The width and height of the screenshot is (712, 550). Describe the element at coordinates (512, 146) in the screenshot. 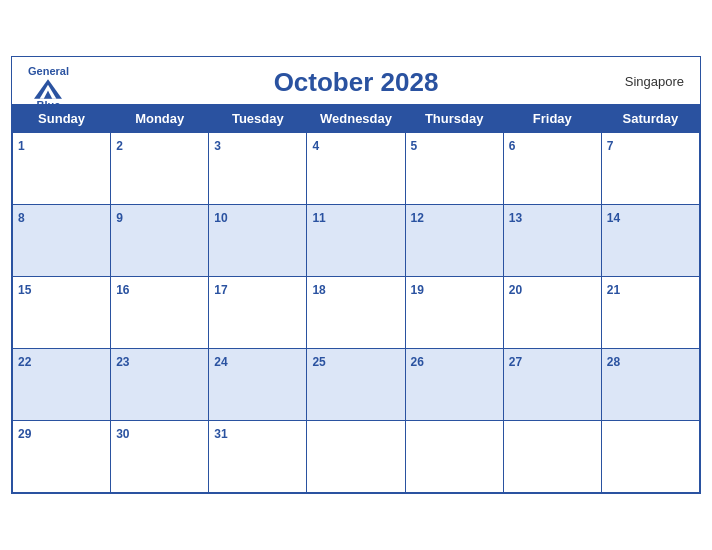

I see `day-number: 6` at that location.